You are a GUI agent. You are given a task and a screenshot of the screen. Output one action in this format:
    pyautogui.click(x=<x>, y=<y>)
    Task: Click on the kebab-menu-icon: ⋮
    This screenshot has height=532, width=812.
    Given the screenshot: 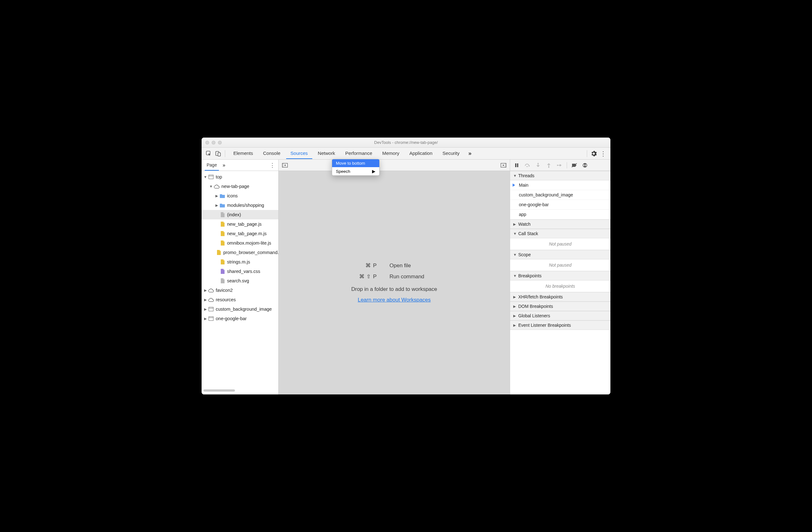 What is the action you would take?
    pyautogui.click(x=603, y=154)
    